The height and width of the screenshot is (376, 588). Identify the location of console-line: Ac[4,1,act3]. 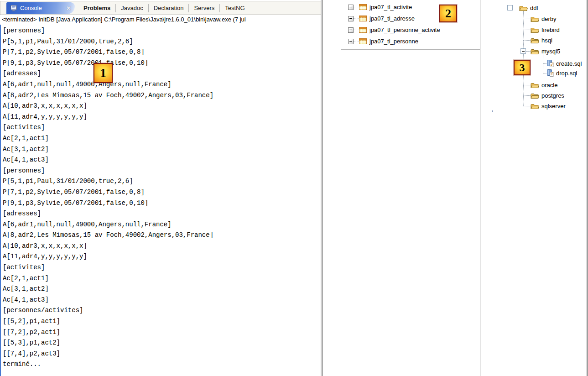
(161, 160).